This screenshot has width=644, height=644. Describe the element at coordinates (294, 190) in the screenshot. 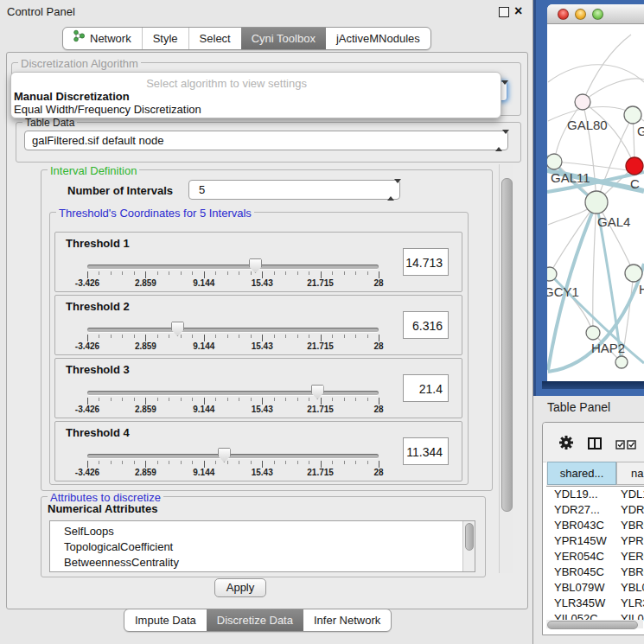

I see `number-of-intervals-combobox: 5` at that location.